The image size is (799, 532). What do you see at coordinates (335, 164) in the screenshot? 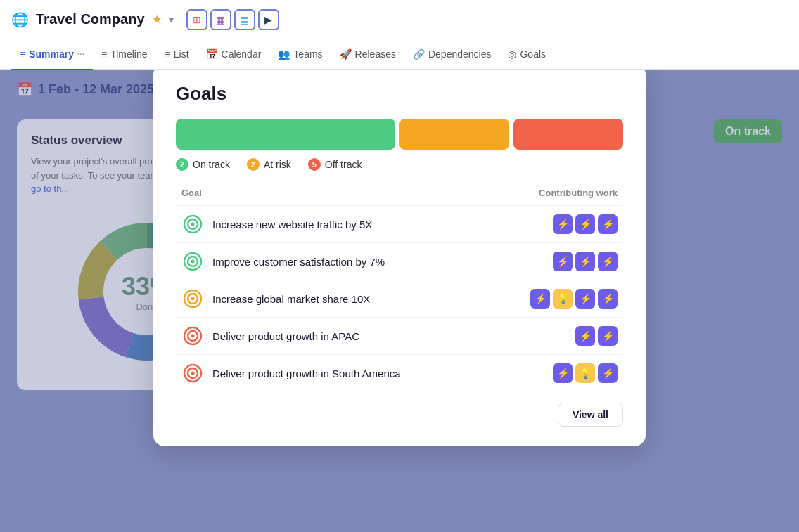
I see `legend-off-track: 5 Off track` at bounding box center [335, 164].